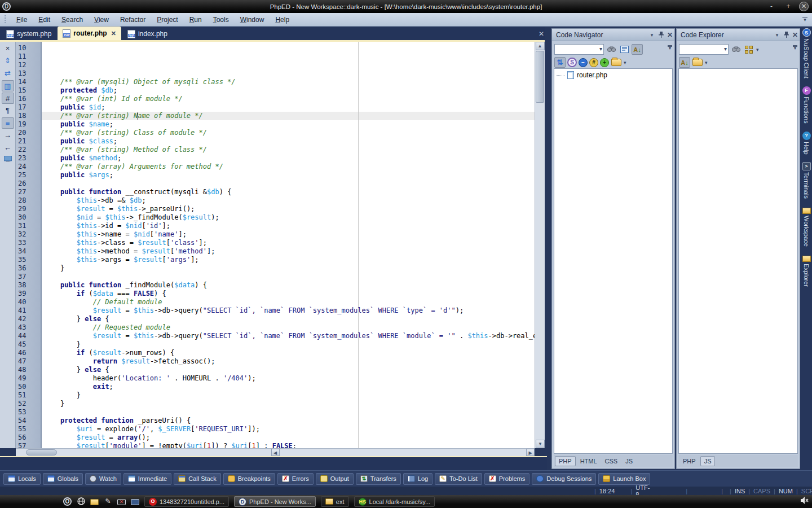  I want to click on vertical-scroll-thumb, so click(540, 77).